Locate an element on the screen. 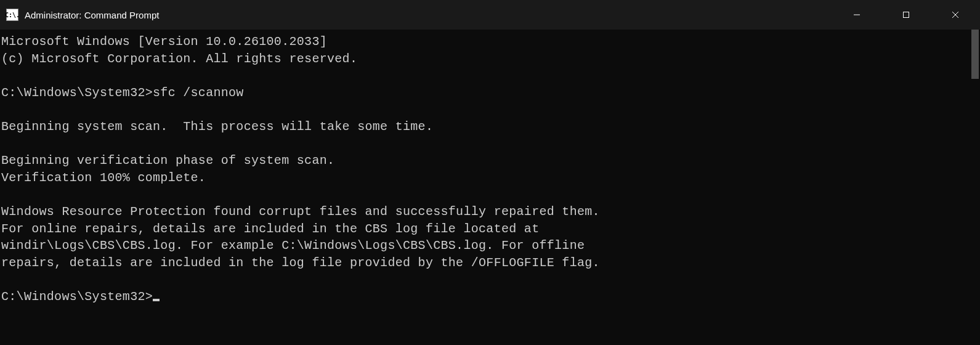 This screenshot has width=980, height=345. window-controls is located at coordinates (906, 15).